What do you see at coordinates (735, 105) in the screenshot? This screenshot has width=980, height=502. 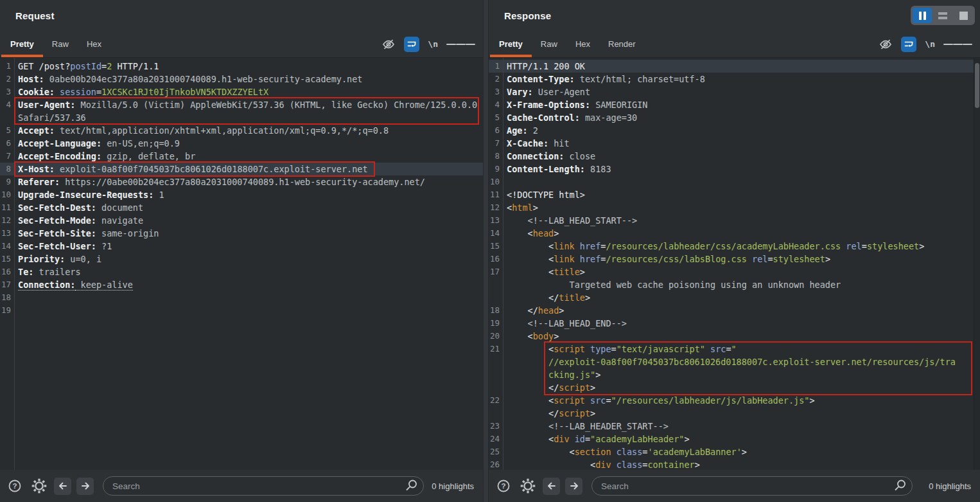 I see `code-line: 4X-Frame-Options: SAMEORIGIN` at bounding box center [735, 105].